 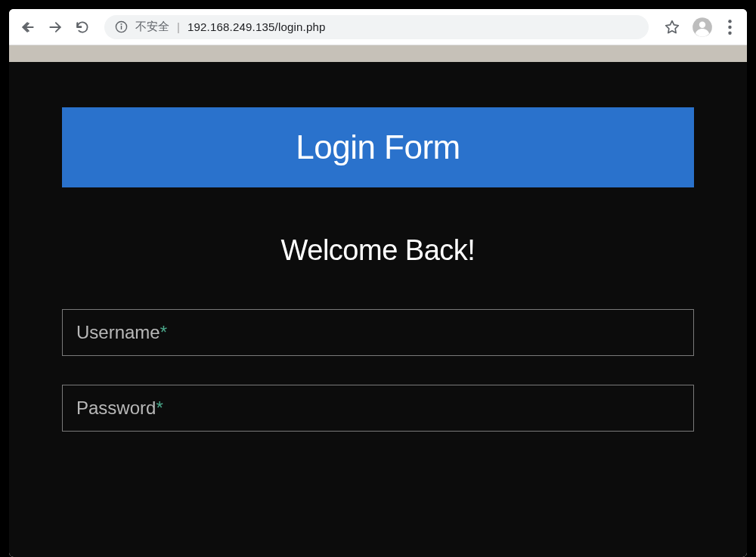 What do you see at coordinates (378, 333) in the screenshot?
I see `username-input` at bounding box center [378, 333].